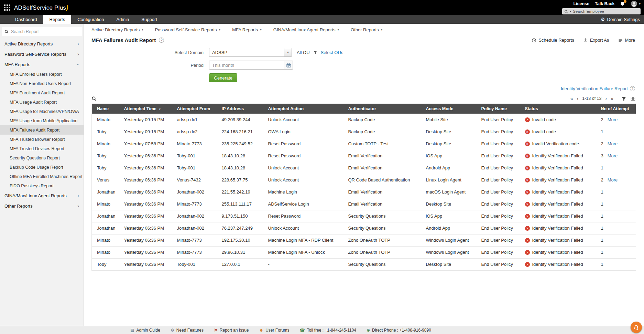 Image resolution: width=644 pixels, height=334 pixels. Describe the element at coordinates (57, 19) in the screenshot. I see `tab-reports: Reports` at that location.